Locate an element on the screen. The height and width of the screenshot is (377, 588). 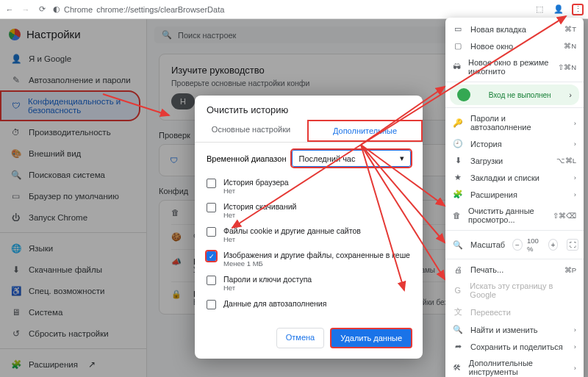
menu-shortcut: ⌘N is located at coordinates (570, 46).